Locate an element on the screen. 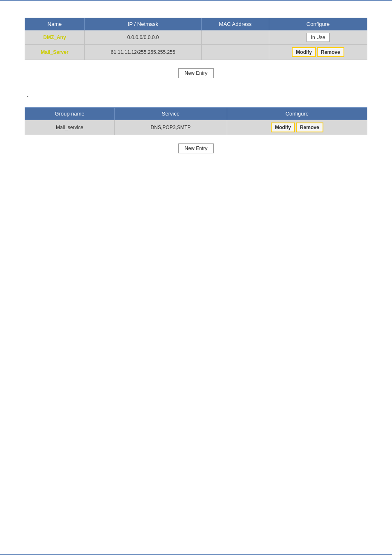 This screenshot has width=392, height=555. service-row1-modify-button: Modify is located at coordinates (283, 127).